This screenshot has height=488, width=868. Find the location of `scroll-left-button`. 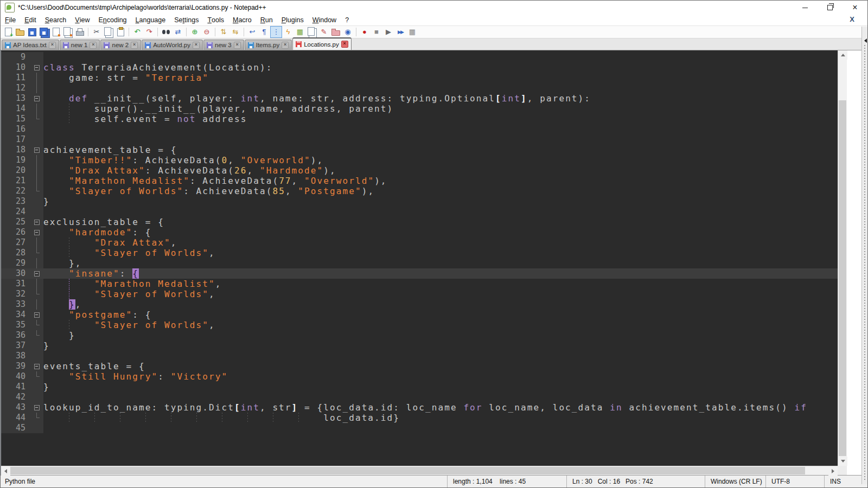

scroll-left-button is located at coordinates (5, 471).